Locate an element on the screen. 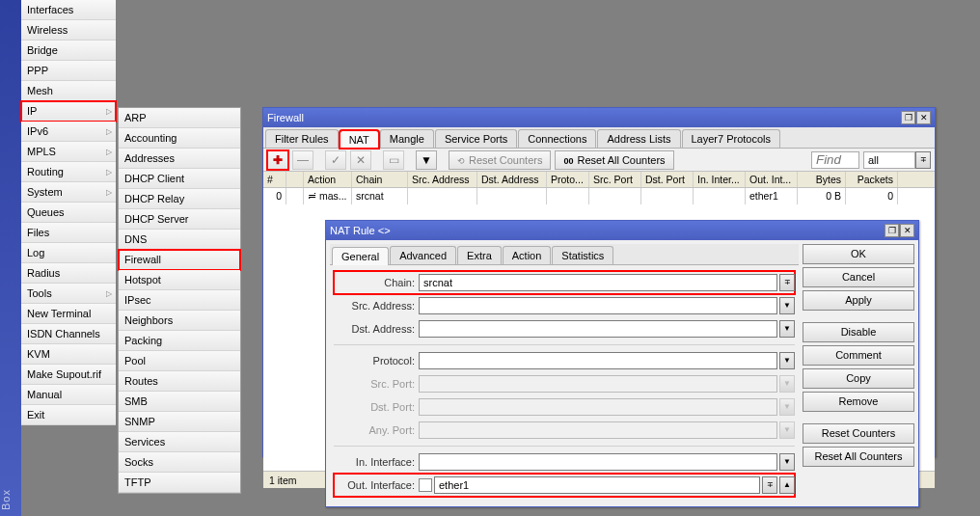 The width and height of the screenshot is (980, 516). submenu-item-hotspot: Hotspot is located at coordinates (179, 280).